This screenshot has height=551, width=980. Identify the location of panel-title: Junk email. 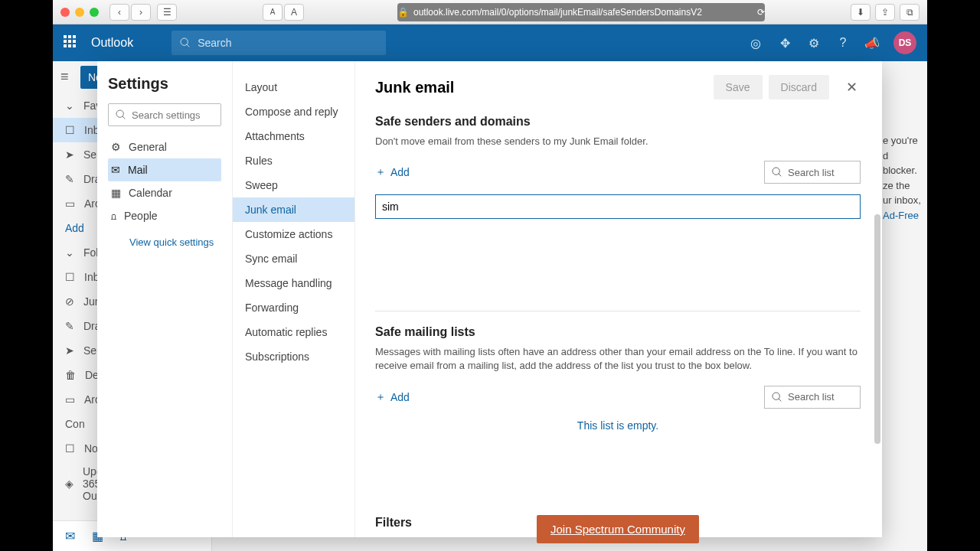
(541, 87).